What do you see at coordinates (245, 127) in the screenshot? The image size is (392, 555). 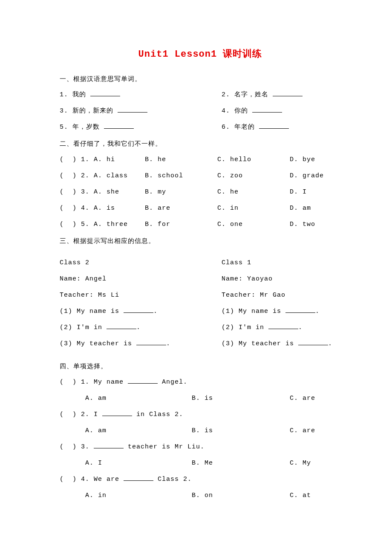 I see `s1-item-6-text: 年老的` at bounding box center [245, 127].